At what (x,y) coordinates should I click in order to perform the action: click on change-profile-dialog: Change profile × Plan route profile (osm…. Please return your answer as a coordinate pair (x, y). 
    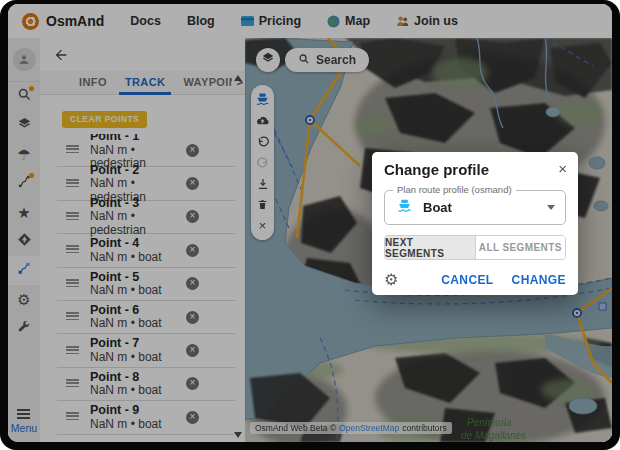
    Looking at the image, I should click on (475, 224).